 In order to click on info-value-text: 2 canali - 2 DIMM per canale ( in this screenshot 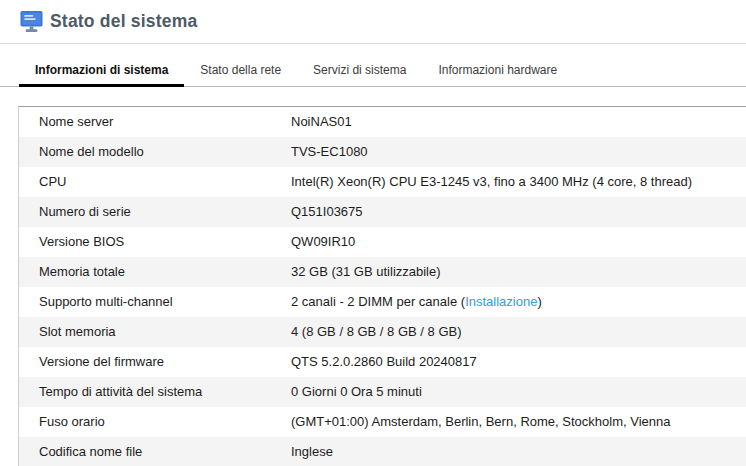, I will do `click(378, 302)`.